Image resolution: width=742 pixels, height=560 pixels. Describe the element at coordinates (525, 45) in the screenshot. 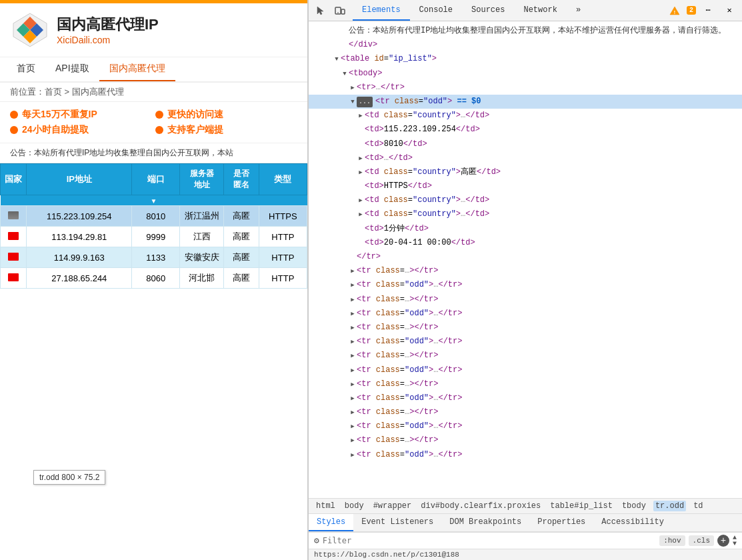

I see `dom-line: ▶</div>` at that location.